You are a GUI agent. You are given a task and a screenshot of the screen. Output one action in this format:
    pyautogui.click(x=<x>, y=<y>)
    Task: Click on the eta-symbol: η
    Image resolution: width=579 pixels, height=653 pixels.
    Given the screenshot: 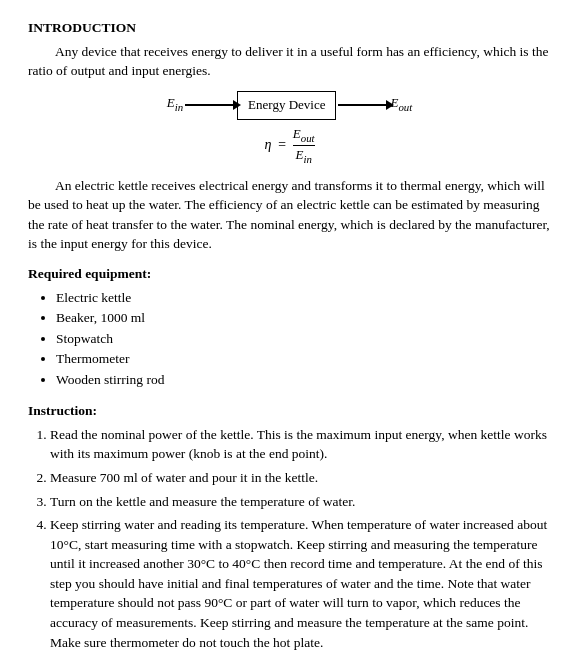 What is the action you would take?
    pyautogui.click(x=268, y=145)
    